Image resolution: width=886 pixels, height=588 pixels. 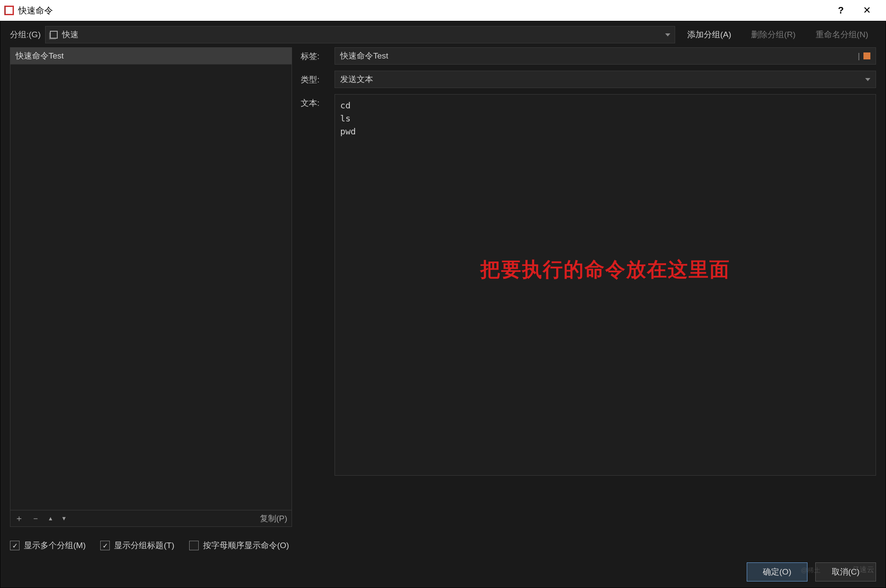 I want to click on app-icon, so click(x=9, y=10).